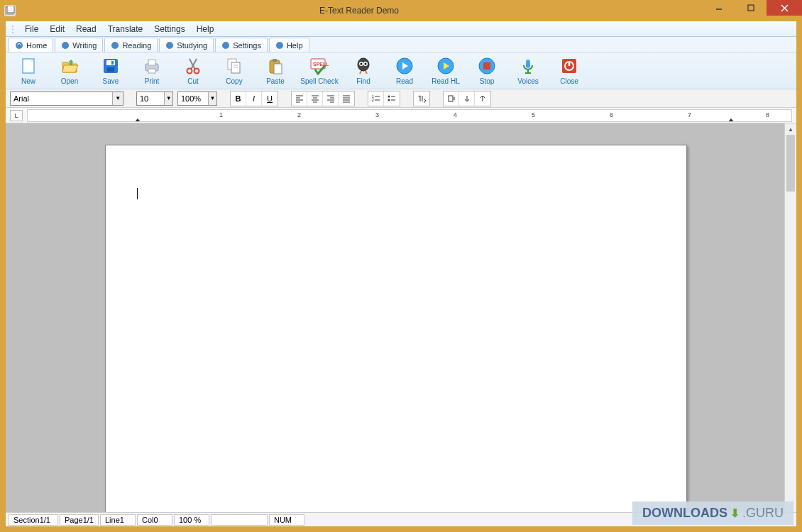 The width and height of the screenshot is (802, 532). Describe the element at coordinates (784, 8) in the screenshot. I see `close-button` at that location.